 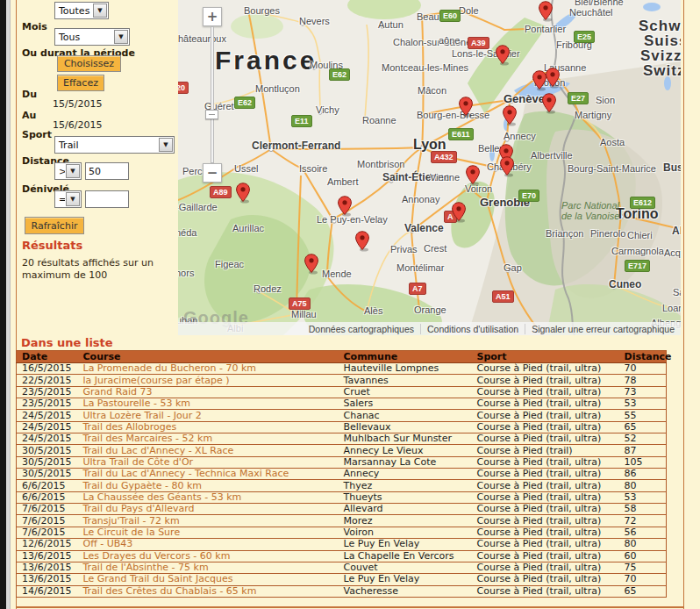 I want to click on course-link: Le Circuit de la Sure, so click(x=132, y=532).